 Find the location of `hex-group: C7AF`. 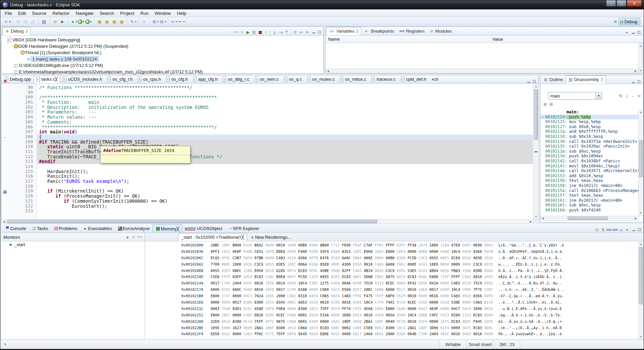

hex-group: C7AF is located at coordinates (369, 245).